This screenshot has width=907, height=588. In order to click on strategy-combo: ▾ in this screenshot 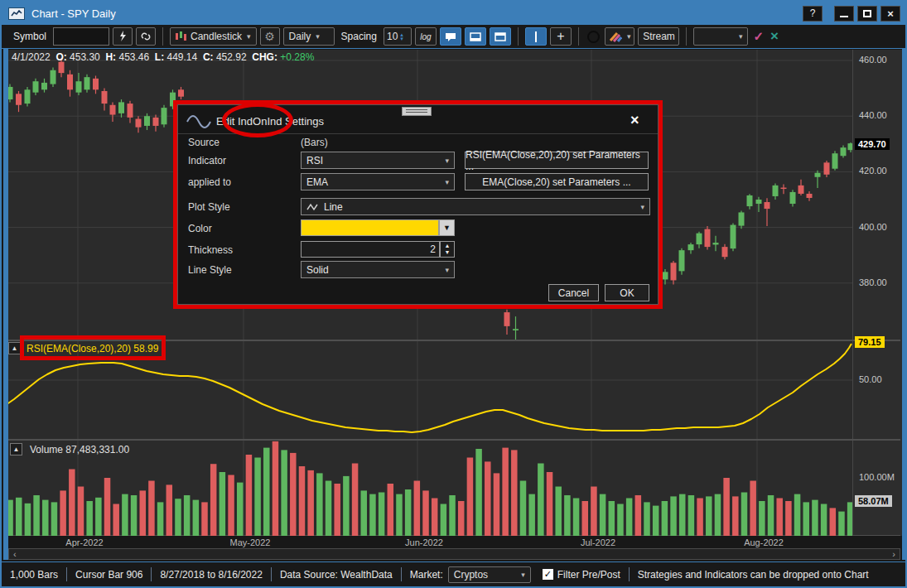, I will do `click(721, 36)`.